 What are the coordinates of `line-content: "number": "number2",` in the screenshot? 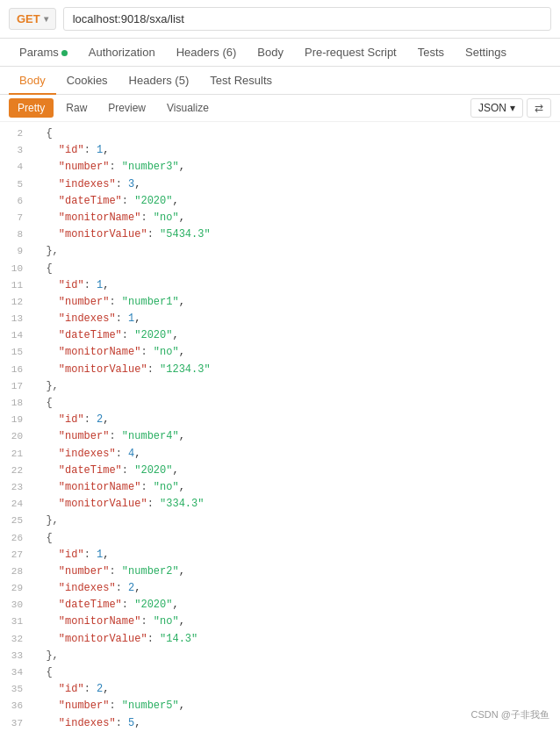 It's located at (293, 572).